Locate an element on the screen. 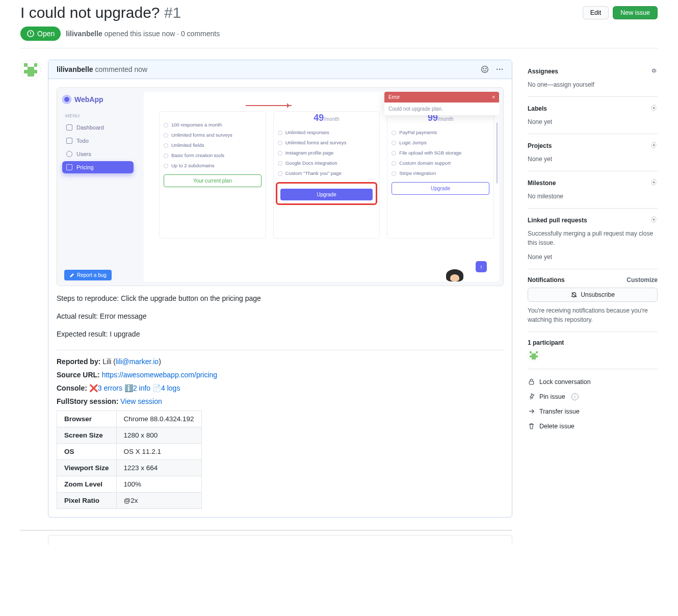 Image resolution: width=678 pixels, height=616 pixels. console-logs-link: 4 logs is located at coordinates (170, 388).